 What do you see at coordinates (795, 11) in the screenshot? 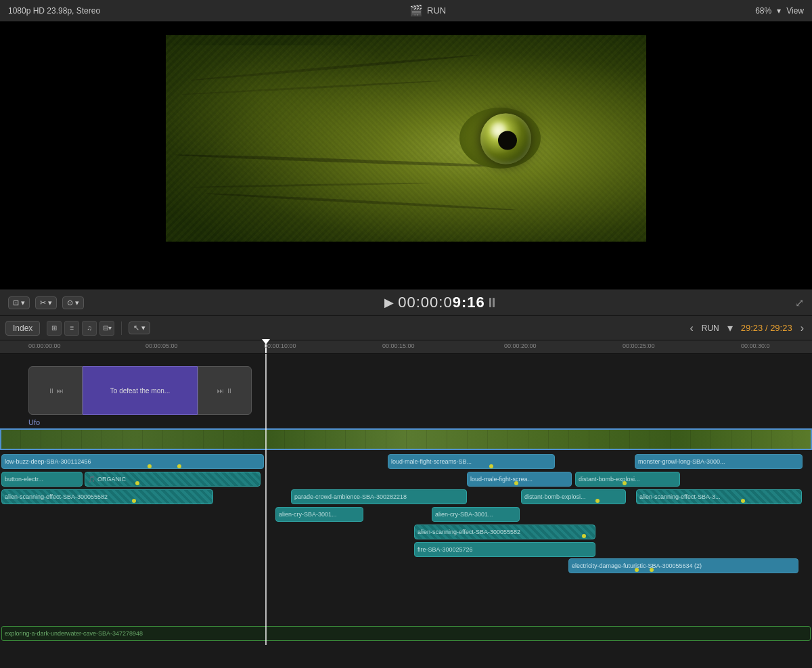
I see `view-button: View` at bounding box center [795, 11].